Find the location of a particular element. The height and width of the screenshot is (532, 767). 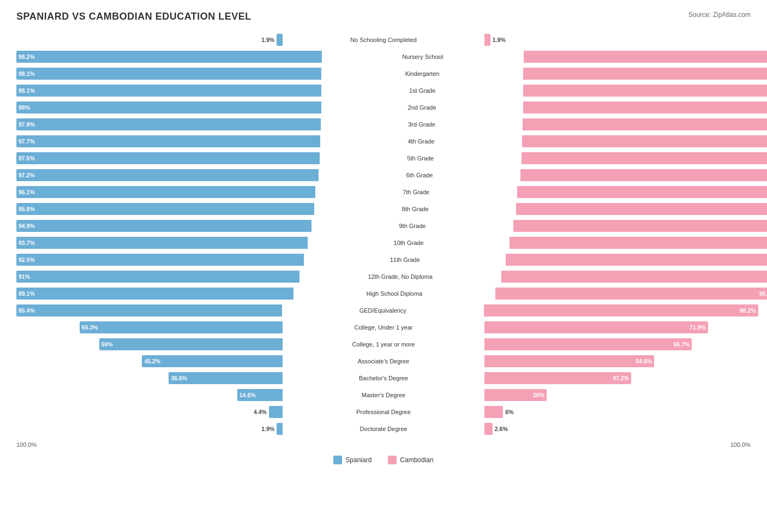

cambodian-bar: 95.4% is located at coordinates (640, 226).